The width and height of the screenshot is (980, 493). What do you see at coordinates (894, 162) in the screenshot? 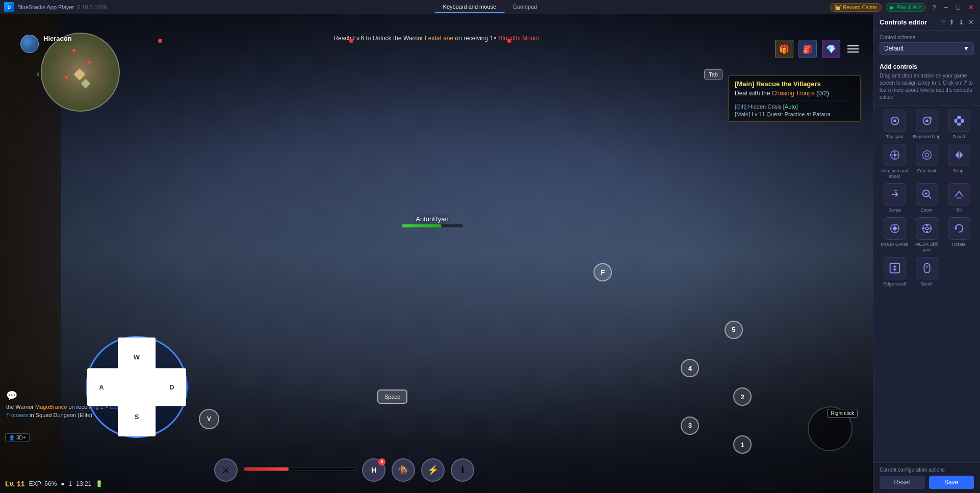
I see `control-aim-pan-shoot: Aim, pan and shoot` at bounding box center [894, 162].